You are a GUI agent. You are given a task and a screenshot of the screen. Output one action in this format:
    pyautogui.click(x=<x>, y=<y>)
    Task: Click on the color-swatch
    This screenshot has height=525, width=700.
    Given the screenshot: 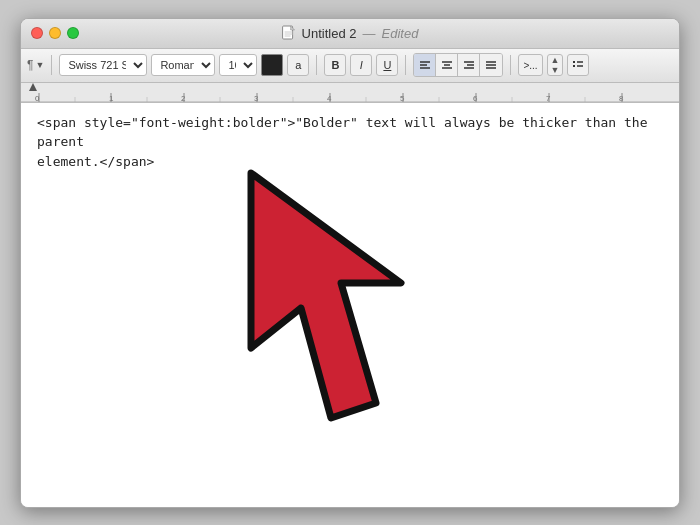 What is the action you would take?
    pyautogui.click(x=272, y=65)
    